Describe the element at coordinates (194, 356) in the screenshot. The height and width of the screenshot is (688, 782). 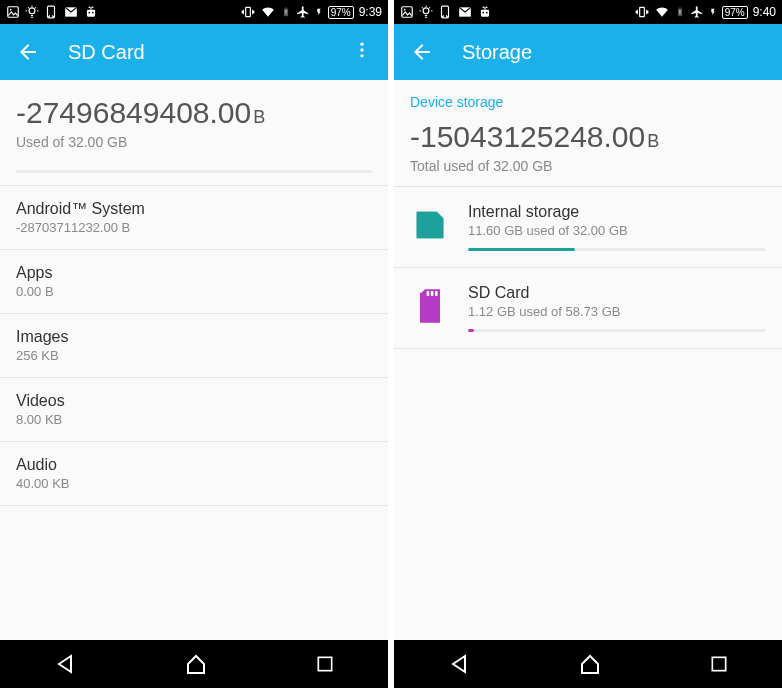
I see `row-value: 256 KB` at that location.